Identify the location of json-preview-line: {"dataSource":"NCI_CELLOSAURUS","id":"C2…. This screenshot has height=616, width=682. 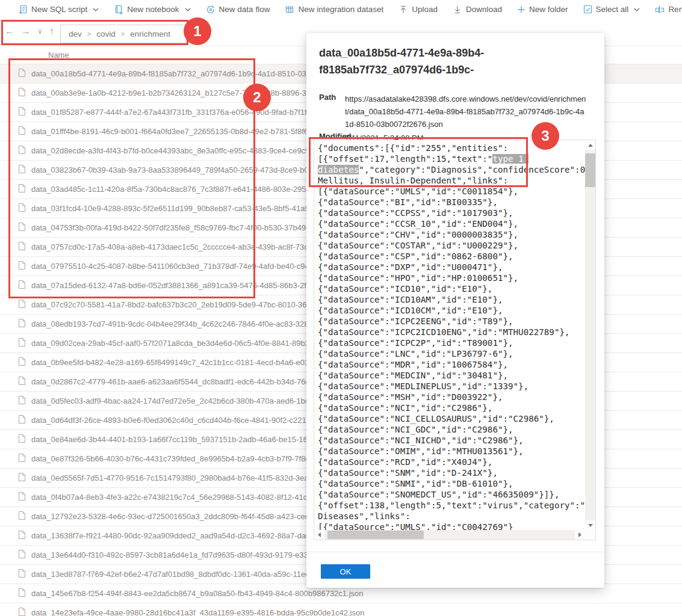
(451, 419).